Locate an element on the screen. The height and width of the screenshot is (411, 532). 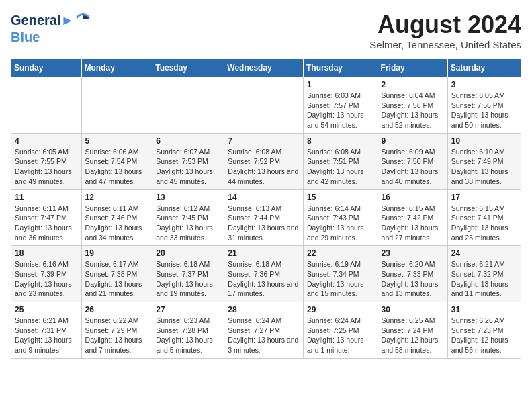
day-info: Sunrise: 6:15 AMSunset: 7:41 PMDaylight:… is located at coordinates (484, 223).